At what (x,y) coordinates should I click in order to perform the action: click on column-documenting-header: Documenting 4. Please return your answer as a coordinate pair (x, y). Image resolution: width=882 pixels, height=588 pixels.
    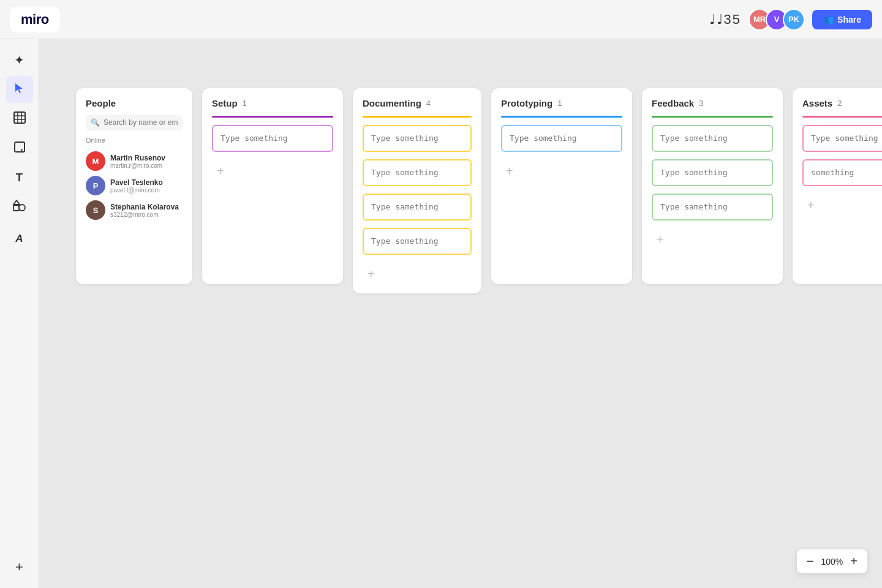
    Looking at the image, I should click on (417, 103).